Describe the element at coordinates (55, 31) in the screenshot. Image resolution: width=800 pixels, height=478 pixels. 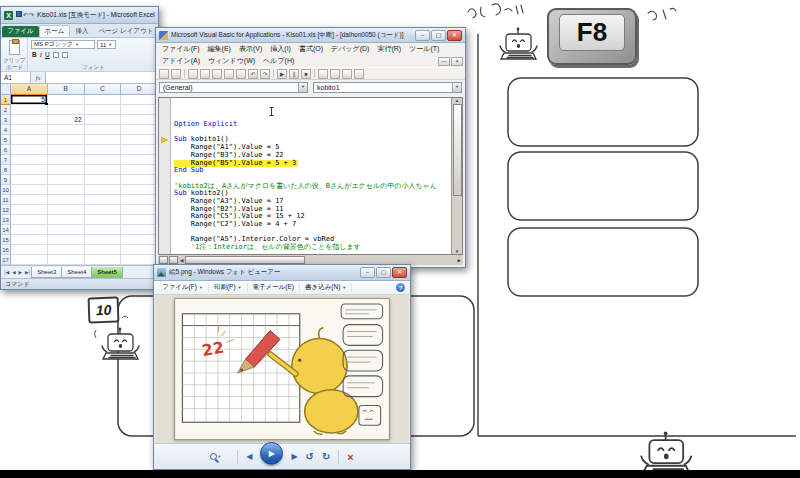
I see `excel-tab-1: ホーム` at that location.